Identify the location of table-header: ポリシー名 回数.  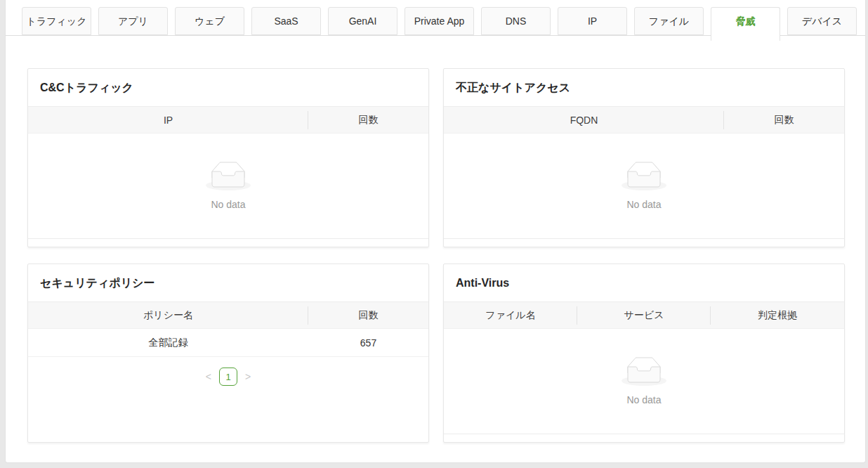
(228, 316).